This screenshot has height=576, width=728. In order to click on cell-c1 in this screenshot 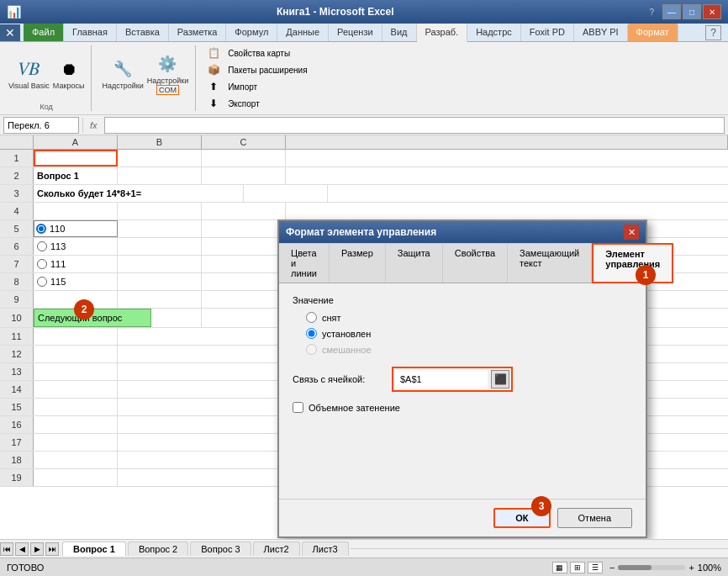, I will do `click(244, 158)`.